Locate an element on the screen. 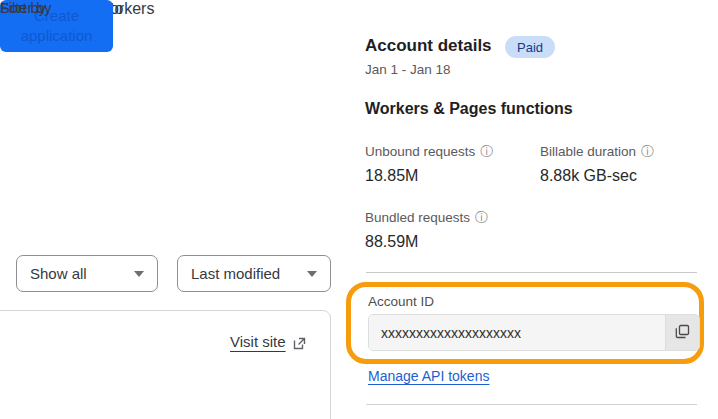  account-details-title: Account details is located at coordinates (428, 46).